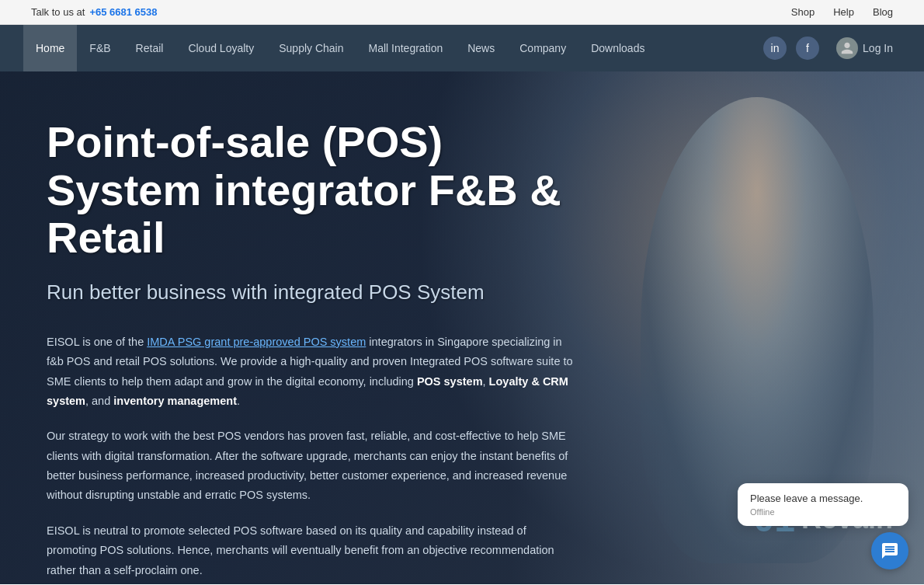 The image size is (924, 585). I want to click on hero-p1-comma: , and, so click(99, 401).